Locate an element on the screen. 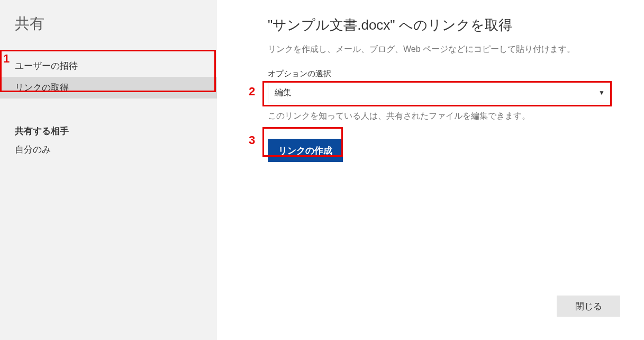  sidebar-group-label: 共有する相手 is located at coordinates (108, 131).